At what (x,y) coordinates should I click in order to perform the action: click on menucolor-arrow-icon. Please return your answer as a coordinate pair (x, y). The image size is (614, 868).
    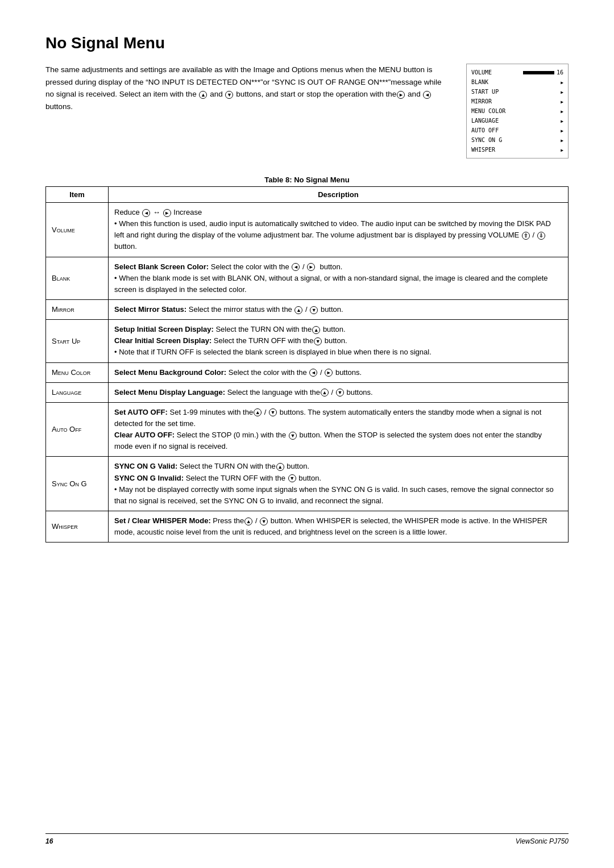
    Looking at the image, I should click on (562, 111).